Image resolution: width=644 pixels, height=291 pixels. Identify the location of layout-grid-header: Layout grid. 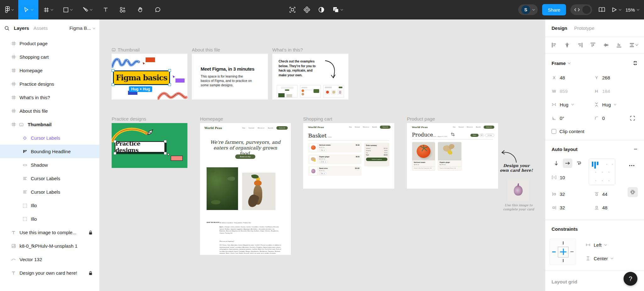
(564, 282).